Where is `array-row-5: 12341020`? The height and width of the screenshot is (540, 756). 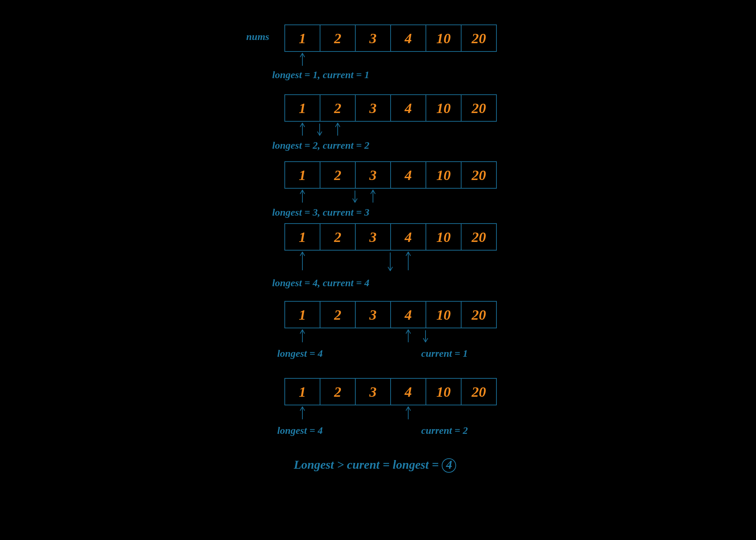
array-row-5: 12341020 is located at coordinates (391, 392).